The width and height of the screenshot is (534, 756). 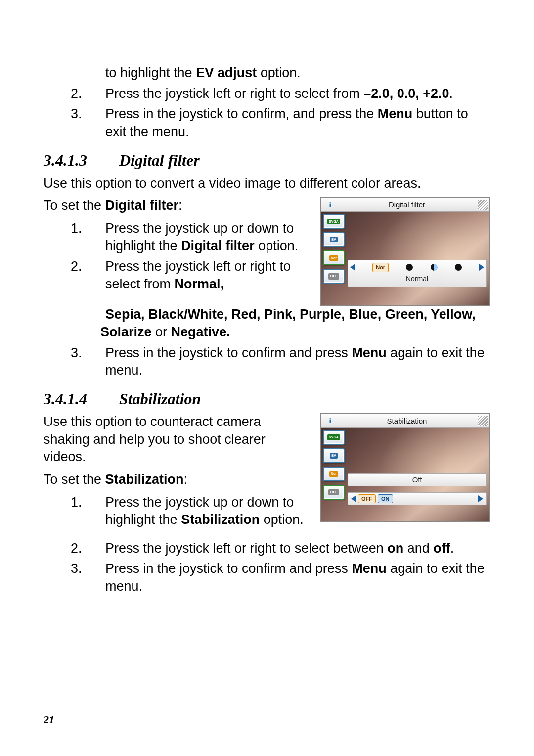 I want to click on stabilization-block: Use this option to counteract camera sha…, so click(x=267, y=475).